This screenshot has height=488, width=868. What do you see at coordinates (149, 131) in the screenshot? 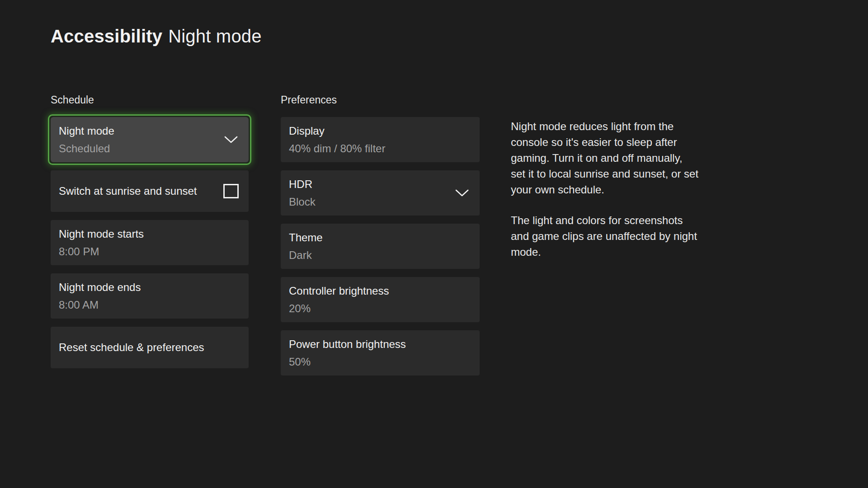
I see `night-mode-select-label: Night mode` at bounding box center [149, 131].